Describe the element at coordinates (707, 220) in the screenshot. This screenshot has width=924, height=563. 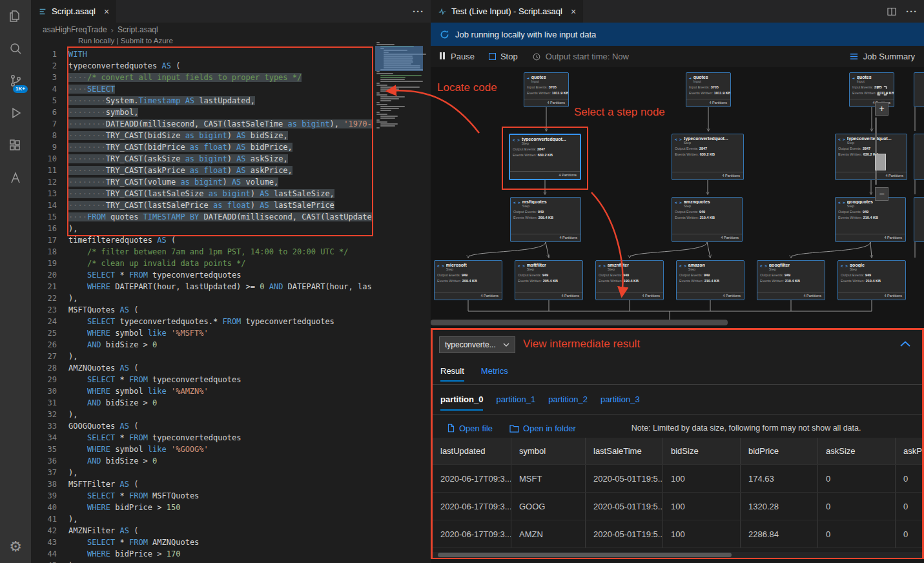
I see `diagram-node-amznquotes: < >amznquotesStepOutput Events: 949Event…` at that location.